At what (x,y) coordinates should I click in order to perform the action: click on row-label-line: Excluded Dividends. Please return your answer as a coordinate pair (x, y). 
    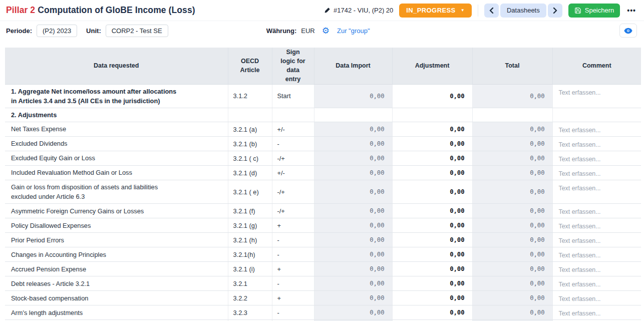
    Looking at the image, I should click on (116, 143).